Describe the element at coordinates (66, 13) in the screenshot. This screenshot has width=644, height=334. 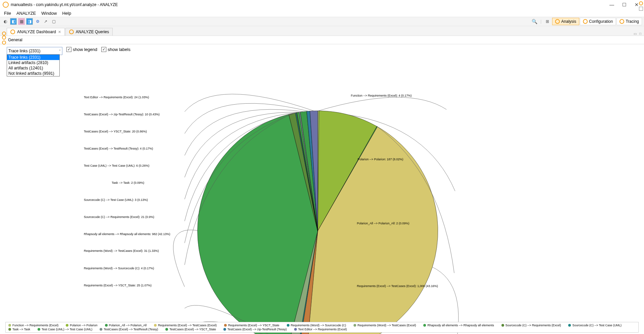
I see `menu-help: Help` at that location.